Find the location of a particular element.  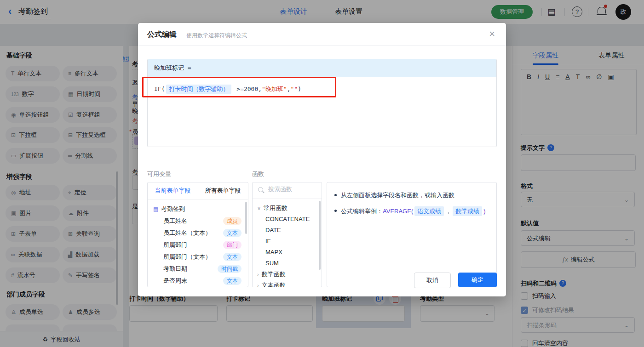

tip-line-2: 公式编辑举例：AVERAGE(语文成绩，数学成绩) is located at coordinates (412, 211).